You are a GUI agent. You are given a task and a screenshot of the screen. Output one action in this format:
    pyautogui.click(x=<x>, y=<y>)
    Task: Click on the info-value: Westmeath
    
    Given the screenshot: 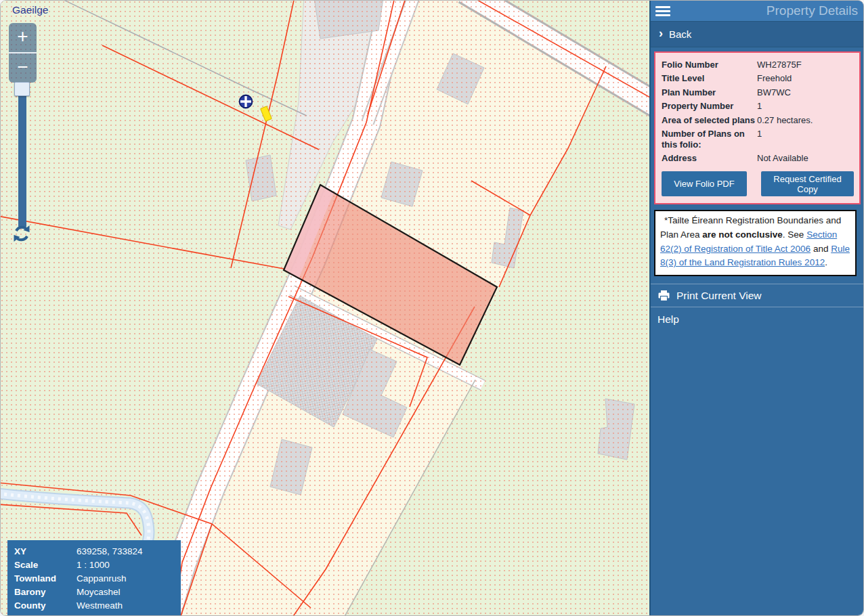 What is the action you would take?
    pyautogui.click(x=129, y=606)
    